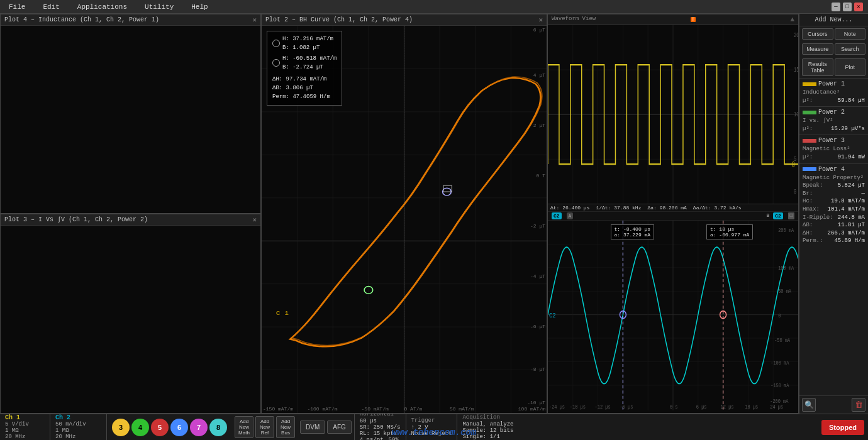 This screenshot has width=868, height=440. What do you see at coordinates (834, 241) in the screenshot?
I see `power4-perm-row: Perm.: 45.89 H/m` at bounding box center [834, 241].